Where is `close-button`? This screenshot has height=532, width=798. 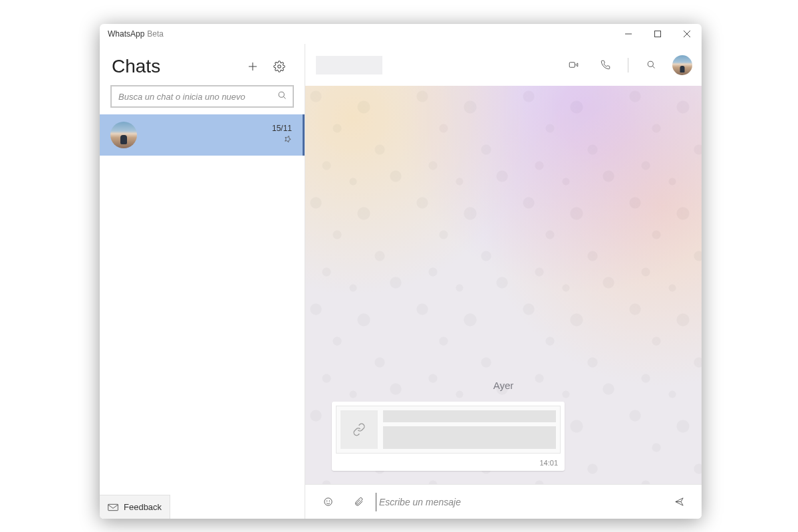
close-button is located at coordinates (687, 34).